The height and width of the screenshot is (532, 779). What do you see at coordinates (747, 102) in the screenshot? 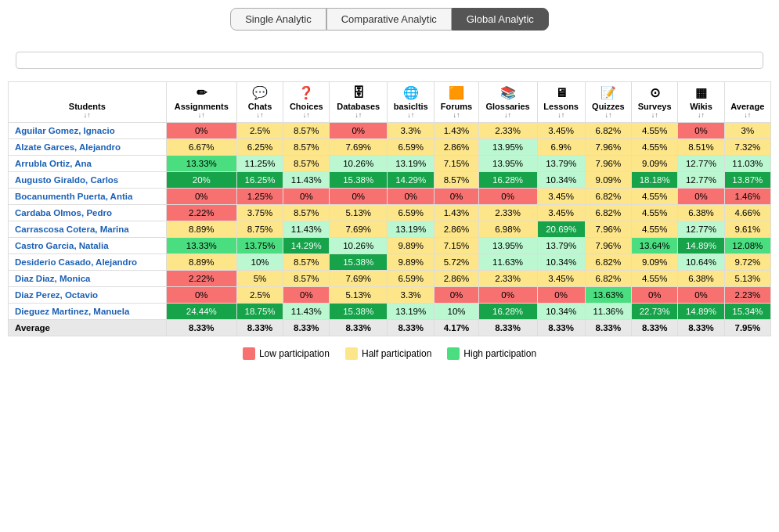
I see `col-header-average: Average↓↑` at bounding box center [747, 102].